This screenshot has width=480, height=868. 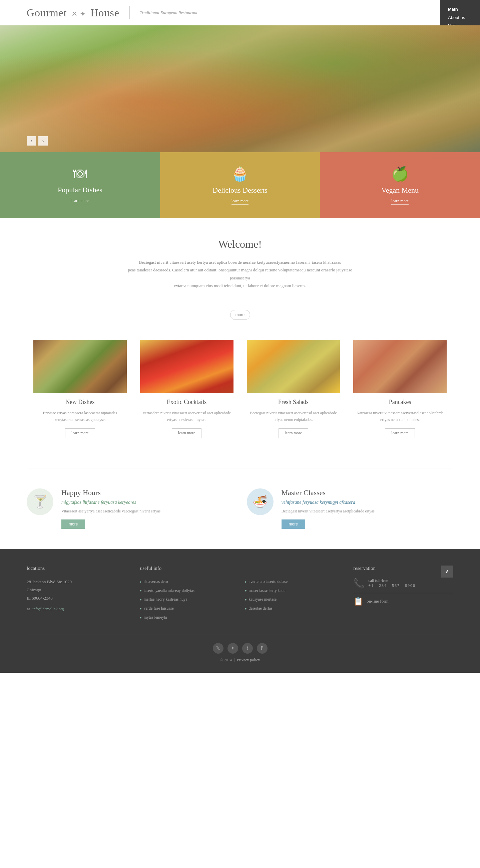 I want to click on footer-address-line1: 28 Jackson Blvd Ste 1020, so click(x=77, y=582).